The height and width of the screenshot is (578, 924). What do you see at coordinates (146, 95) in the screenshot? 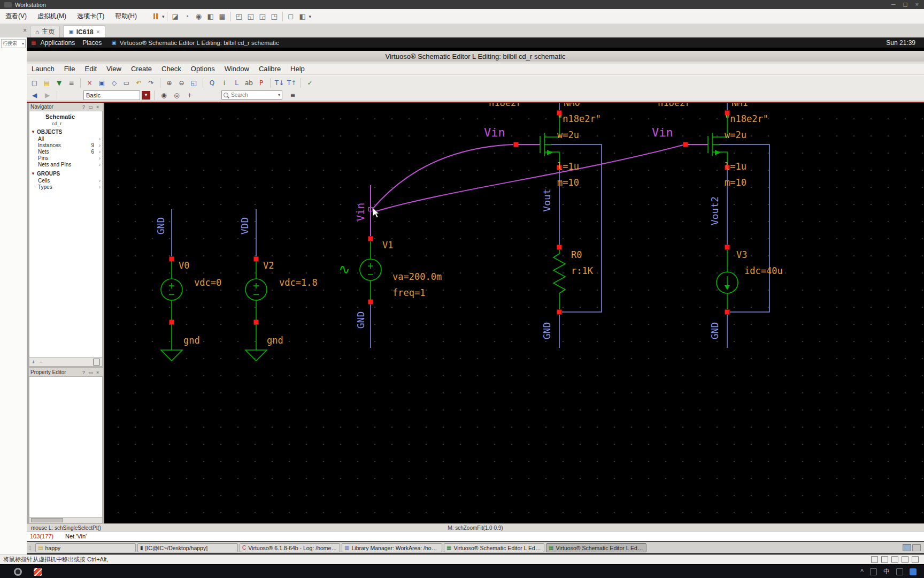
I see `workspace-combo-caret: ▼` at bounding box center [146, 95].